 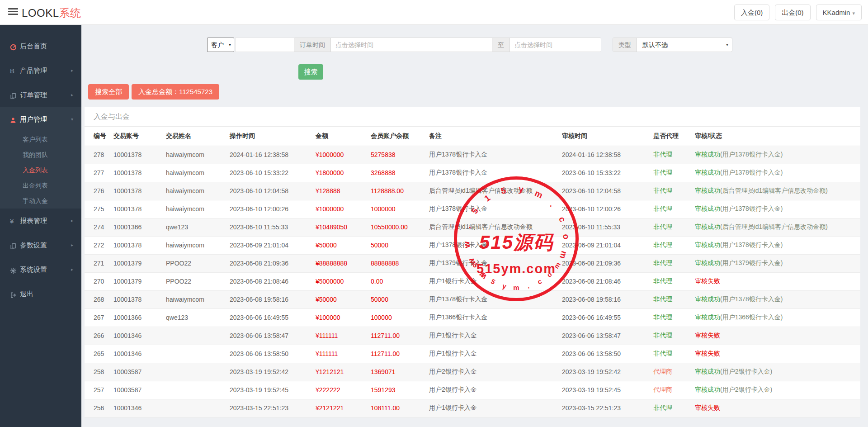 I want to click on row-id: 276, so click(x=99, y=191).